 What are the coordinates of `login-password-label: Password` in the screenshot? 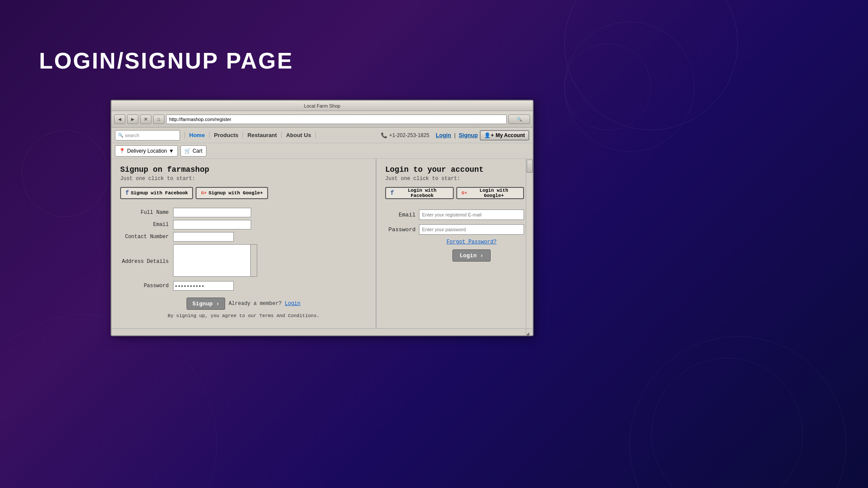 It's located at (400, 230).